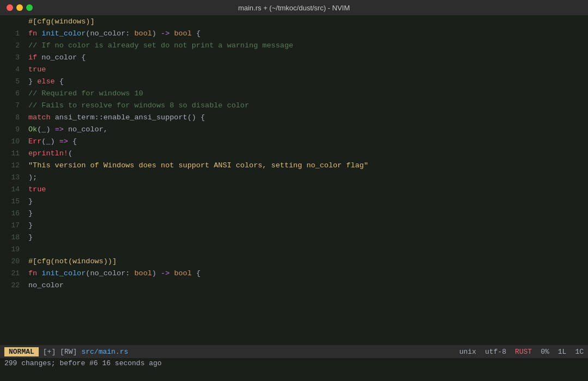  What do you see at coordinates (20, 8) in the screenshot?
I see `minimize-button` at bounding box center [20, 8].